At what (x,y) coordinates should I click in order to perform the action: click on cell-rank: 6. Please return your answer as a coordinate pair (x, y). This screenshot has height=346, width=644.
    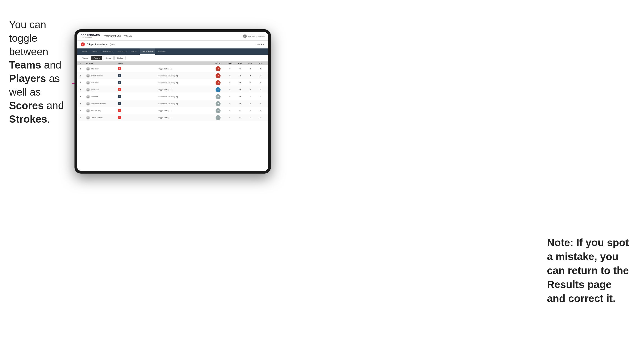
    Looking at the image, I should click on (83, 104).